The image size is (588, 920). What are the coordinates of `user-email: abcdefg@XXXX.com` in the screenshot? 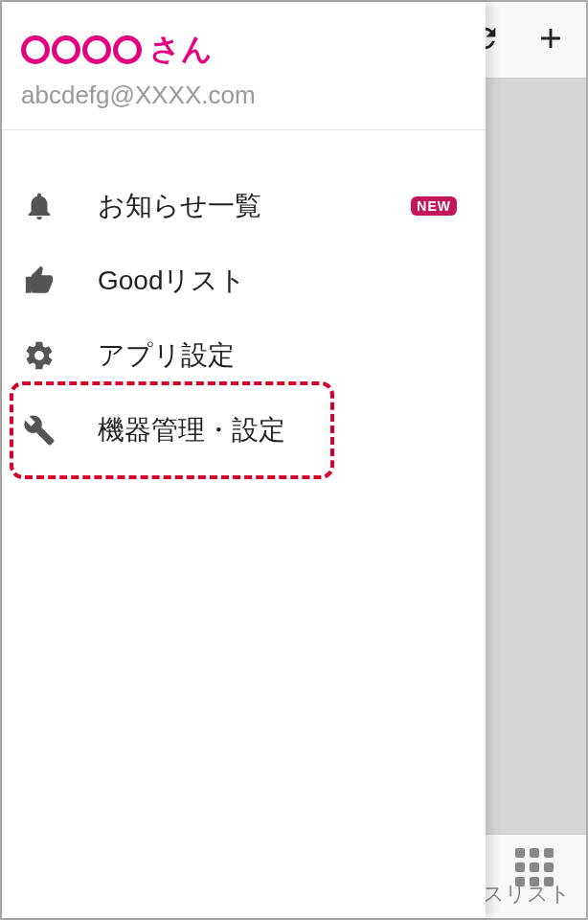 It's located at (243, 96).